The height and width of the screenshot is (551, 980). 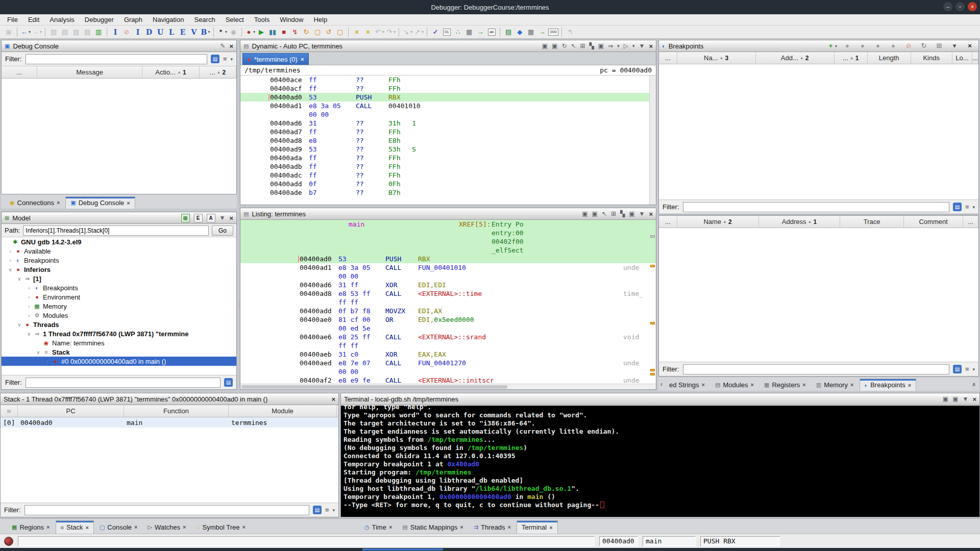 I want to click on copy-annotations-icon: ▤, so click(x=65, y=32).